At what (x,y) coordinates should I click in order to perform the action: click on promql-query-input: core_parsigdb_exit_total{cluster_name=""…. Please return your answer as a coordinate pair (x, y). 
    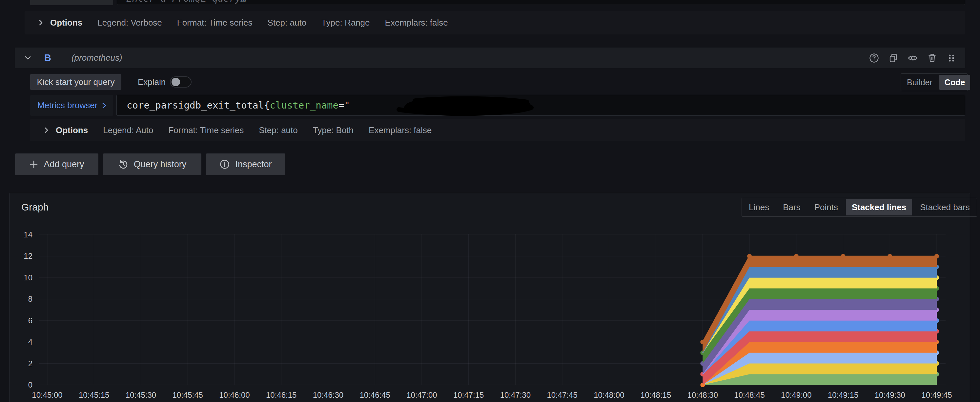
    Looking at the image, I should click on (541, 105).